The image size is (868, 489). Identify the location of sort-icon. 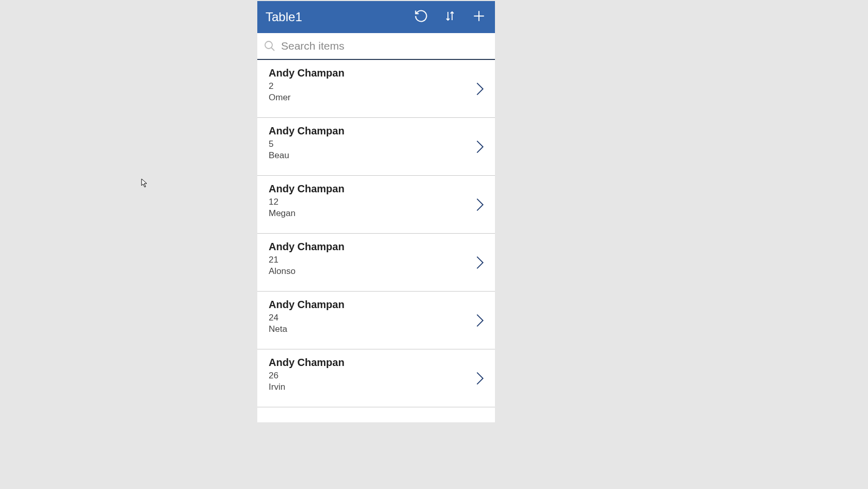
(450, 17).